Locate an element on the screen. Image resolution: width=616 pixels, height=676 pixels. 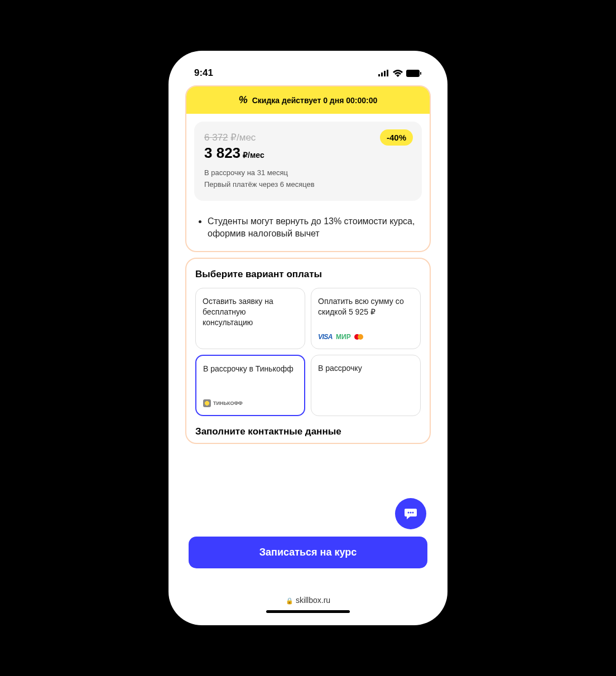
tax-refund-bullet: Студенты могут вернуть до 13% стоимости … is located at coordinates (313, 228).